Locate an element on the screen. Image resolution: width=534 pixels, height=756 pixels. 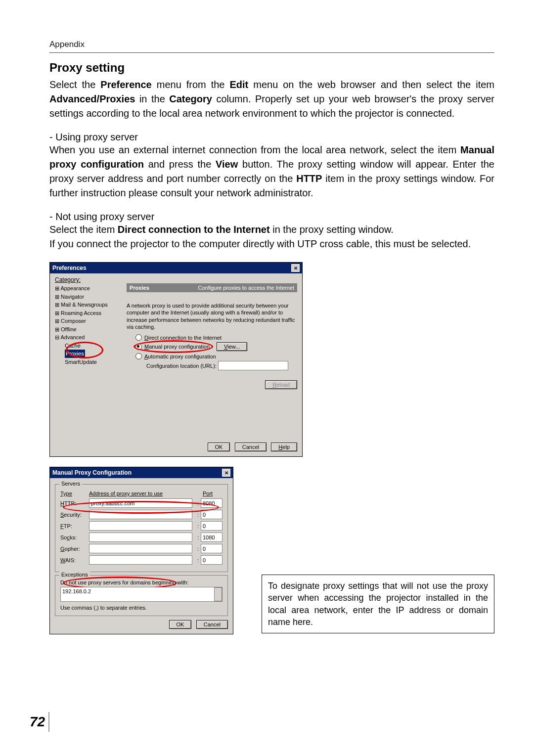
scrollbar is located at coordinates (218, 594).